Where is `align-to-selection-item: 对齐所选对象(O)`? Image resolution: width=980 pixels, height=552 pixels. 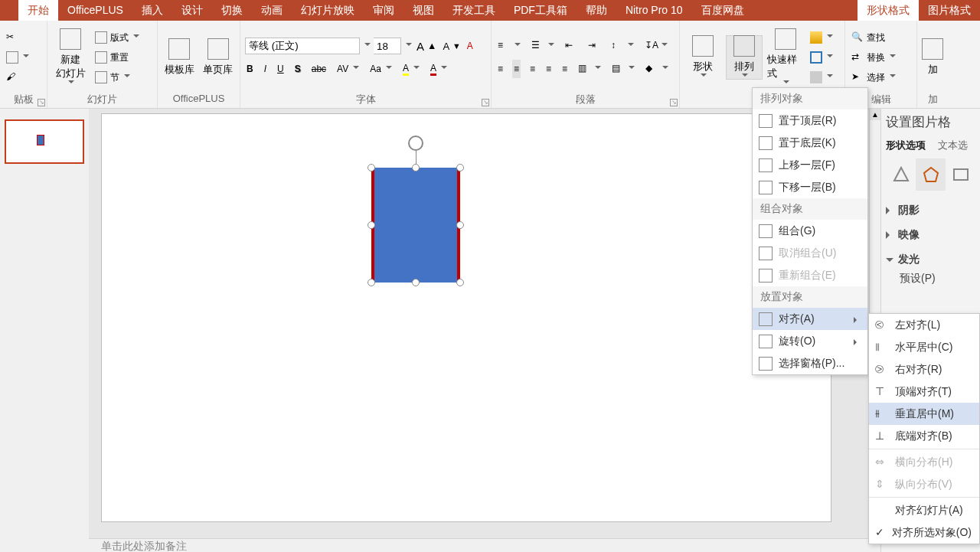
align-to-selection-item: 对齐所选对象(O) is located at coordinates (924, 533).